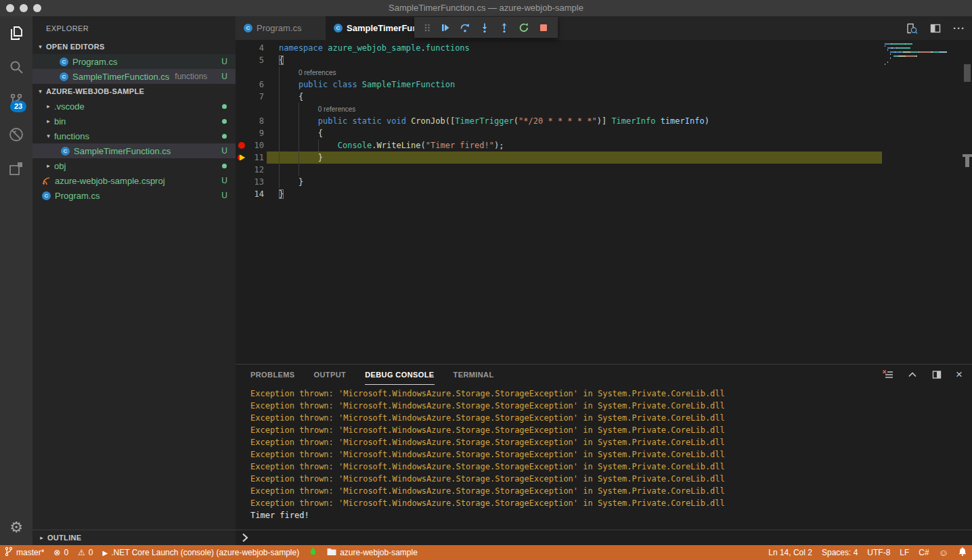 Image resolution: width=972 pixels, height=560 pixels. What do you see at coordinates (255, 145) in the screenshot?
I see `line-number: 10` at bounding box center [255, 145].